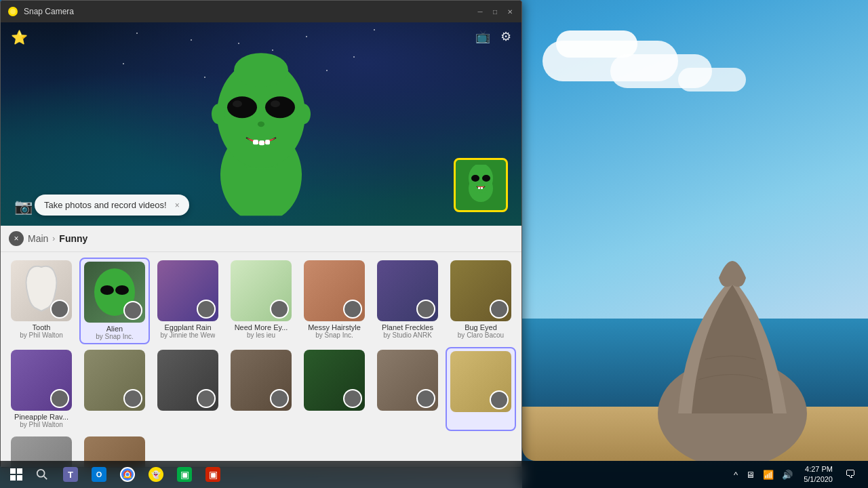  I want to click on taskbar-snap-camera: 👻, so click(156, 474).